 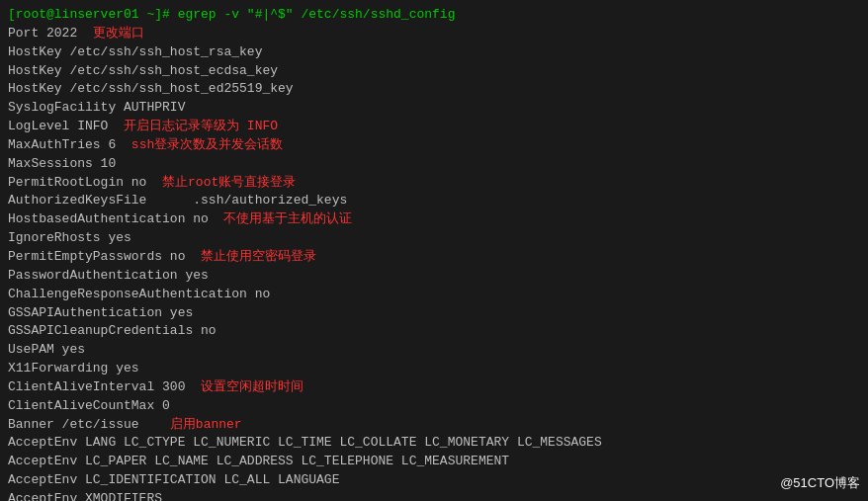 I want to click on terminal-line-loglevel: LogLevel INFO 开启日志记录等级为 INFO, so click(x=434, y=126).